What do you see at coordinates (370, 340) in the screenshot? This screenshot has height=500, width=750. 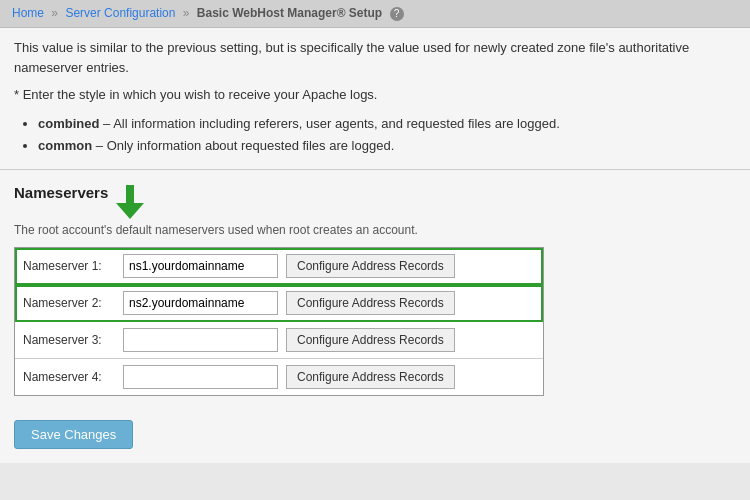 I see `ns3-configure-button: Configure Address Records` at bounding box center [370, 340].